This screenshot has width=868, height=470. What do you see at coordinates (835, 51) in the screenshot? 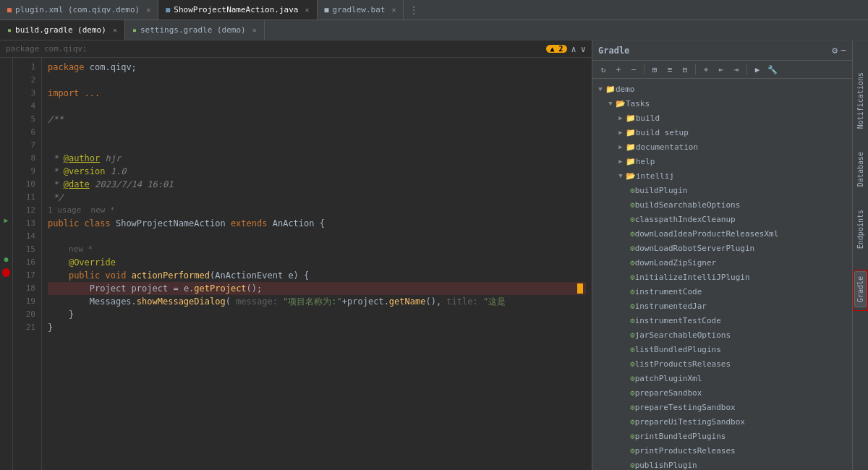
I see `gradle-settings-icon: ⚙` at bounding box center [835, 51].